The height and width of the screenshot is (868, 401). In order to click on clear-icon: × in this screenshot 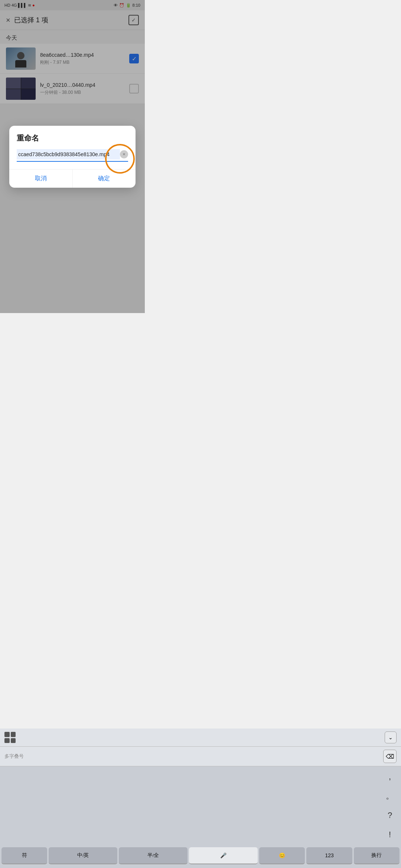, I will do `click(124, 154)`.